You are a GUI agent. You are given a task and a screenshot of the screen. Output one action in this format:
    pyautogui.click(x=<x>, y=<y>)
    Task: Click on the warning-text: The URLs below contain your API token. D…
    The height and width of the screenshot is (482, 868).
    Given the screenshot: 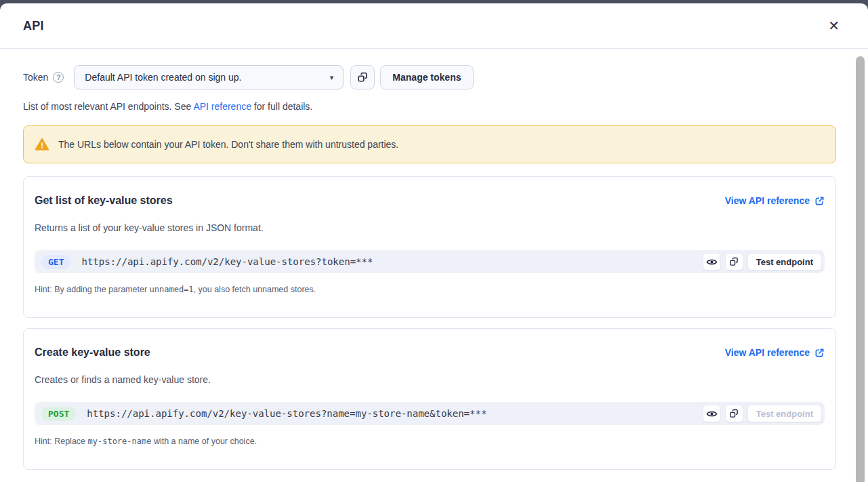 What is the action you would take?
    pyautogui.click(x=228, y=144)
    